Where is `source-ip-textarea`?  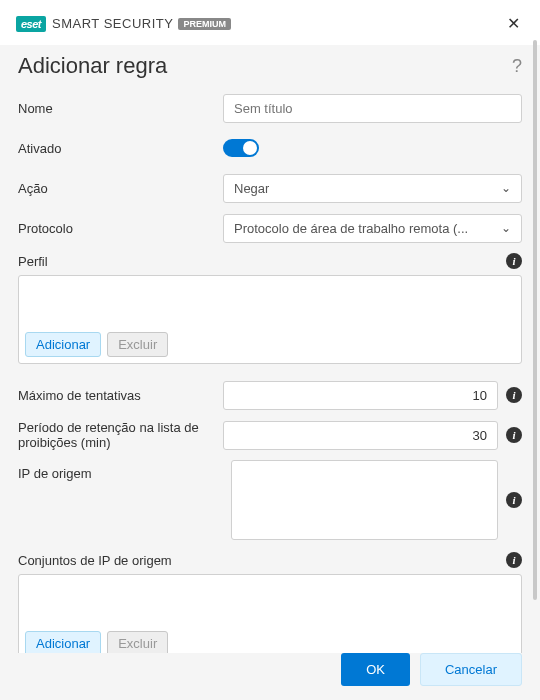 source-ip-textarea is located at coordinates (364, 500).